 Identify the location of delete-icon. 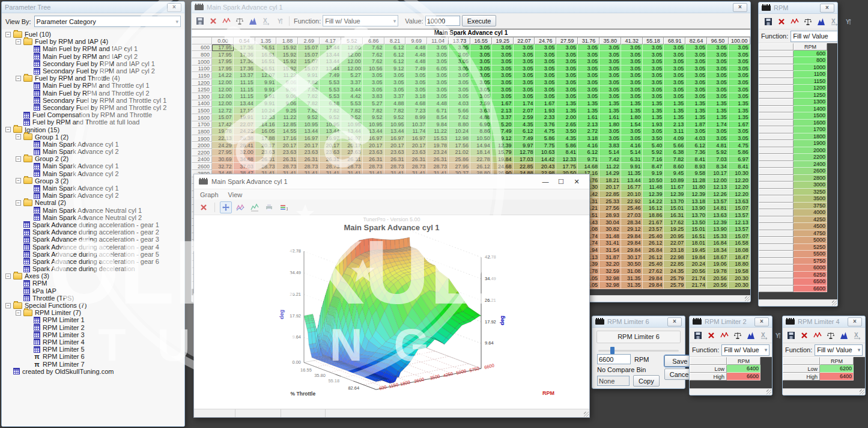
(781, 22).